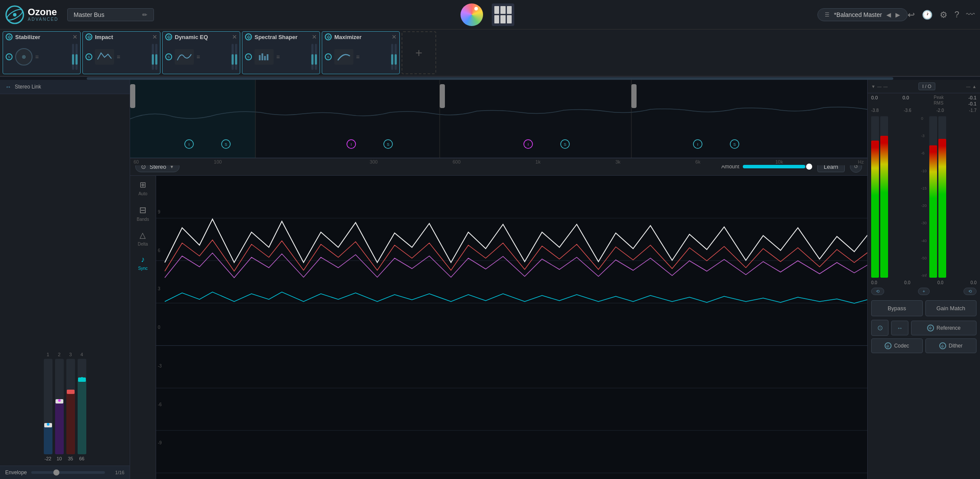 This screenshot has height=479, width=980. Describe the element at coordinates (281, 53) in the screenshot. I see `module-spectral-shaper: ⏻ Spectral Shaper ✕ S ≡` at that location.